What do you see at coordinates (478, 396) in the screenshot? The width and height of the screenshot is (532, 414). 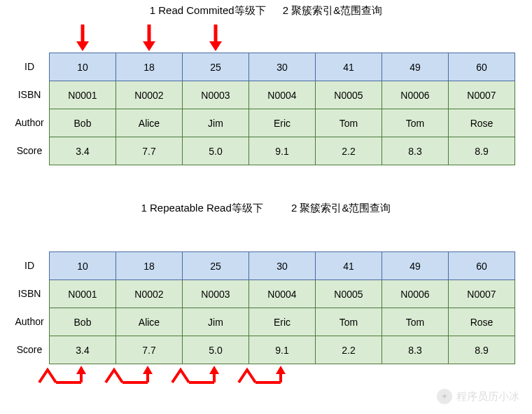 I see `watermark: ✦ 程序员历小冰` at bounding box center [478, 396].